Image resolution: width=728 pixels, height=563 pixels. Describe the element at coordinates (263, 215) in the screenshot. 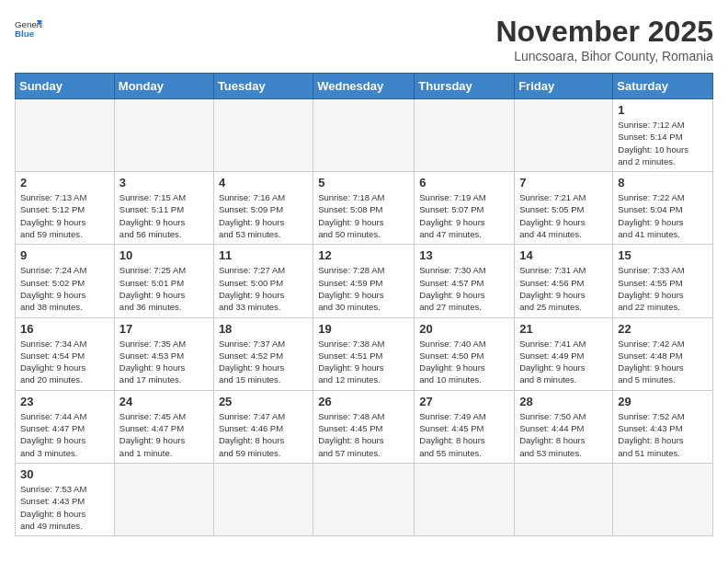

I see `day-info: Sunrise: 7:16 AM Sunset: 5:09 PM Dayligh…` at that location.